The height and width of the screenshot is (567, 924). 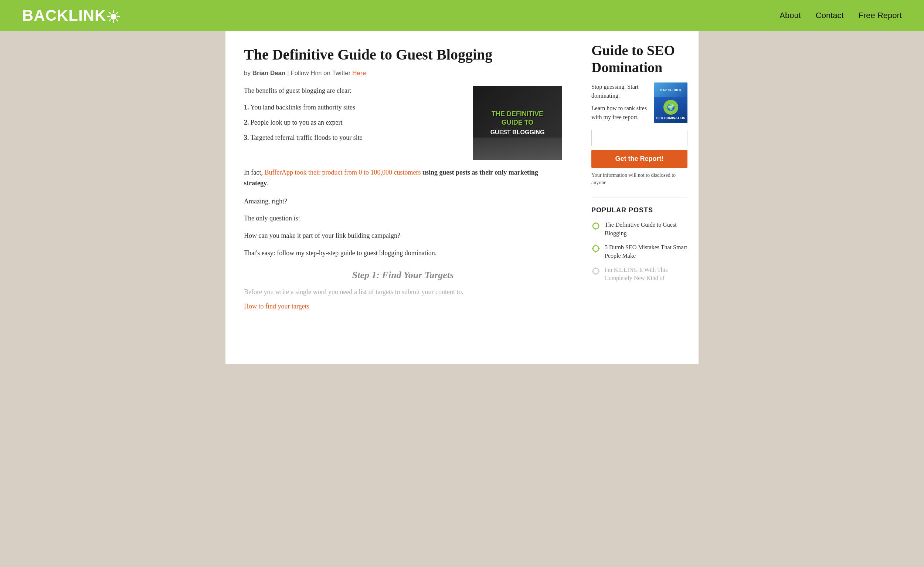 What do you see at coordinates (403, 178) in the screenshot?
I see `bufferapp-paragraph: In fact, BufferApp took their product fr…` at bounding box center [403, 178].